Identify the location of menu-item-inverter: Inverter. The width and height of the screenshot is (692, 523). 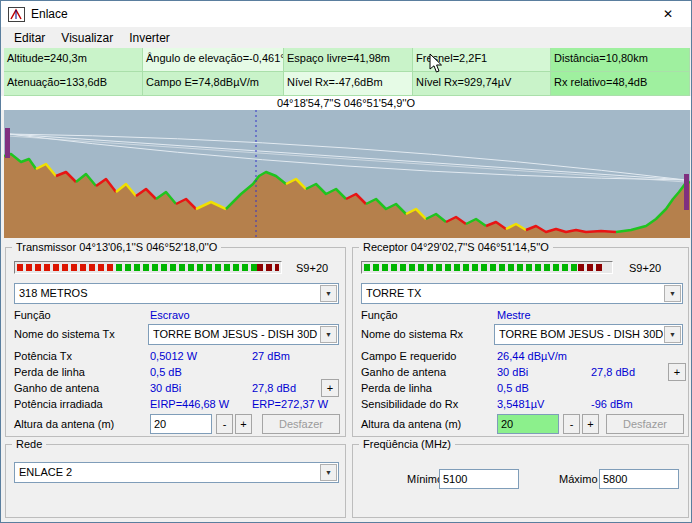
(150, 38).